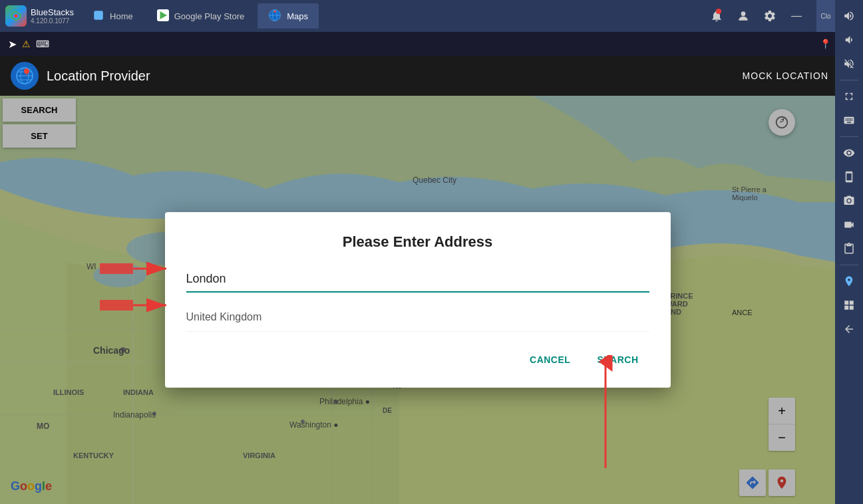  Describe the element at coordinates (743, 16) in the screenshot. I see `profile-icon` at that location.